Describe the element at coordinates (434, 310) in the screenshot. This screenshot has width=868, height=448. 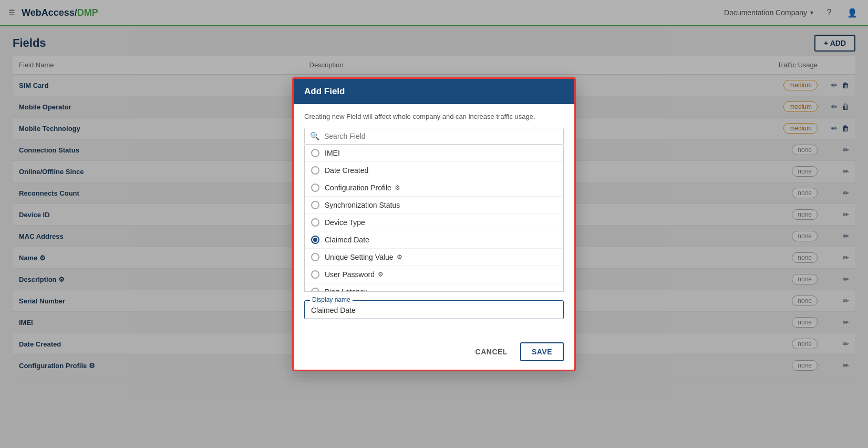
I see `display-name-input` at that location.